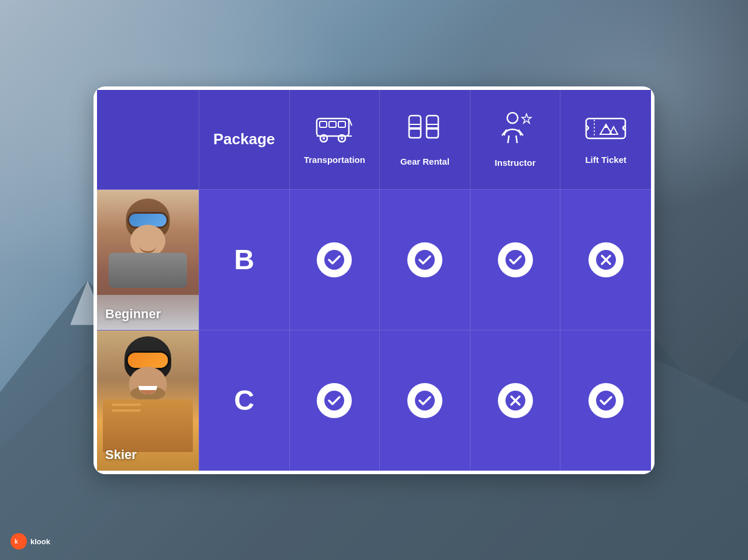  What do you see at coordinates (40, 542) in the screenshot?
I see `klook-label: klook` at bounding box center [40, 542].